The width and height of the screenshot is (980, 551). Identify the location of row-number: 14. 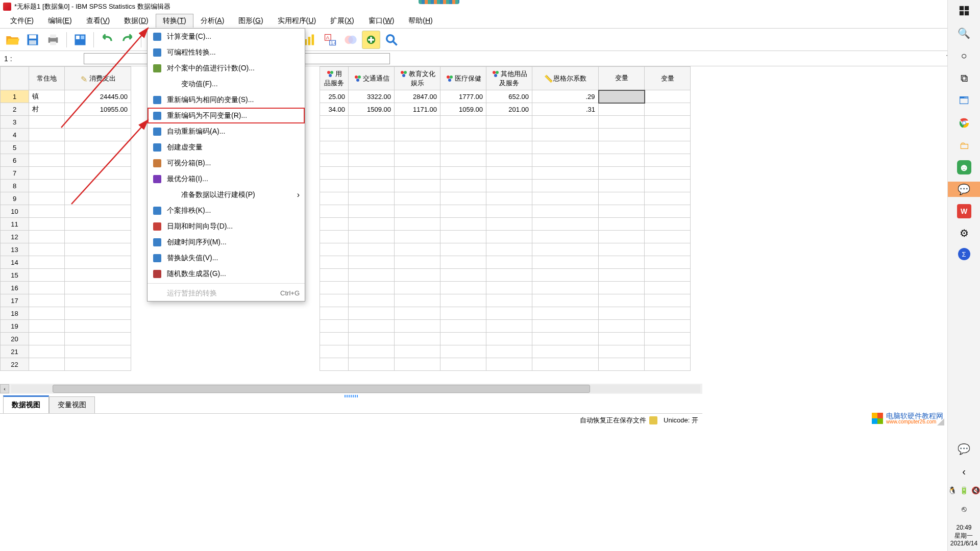
(15, 262).